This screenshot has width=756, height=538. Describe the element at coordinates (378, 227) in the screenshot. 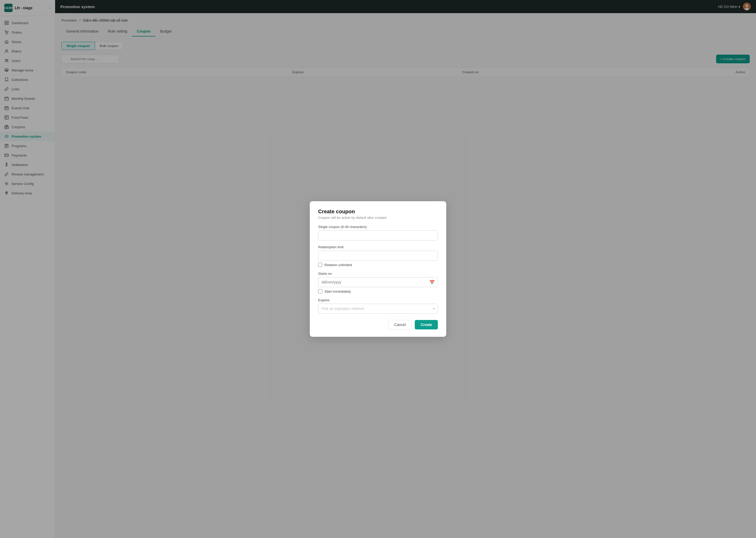

I see `coupon-code-label: Single coupon (6-40 characters)` at that location.